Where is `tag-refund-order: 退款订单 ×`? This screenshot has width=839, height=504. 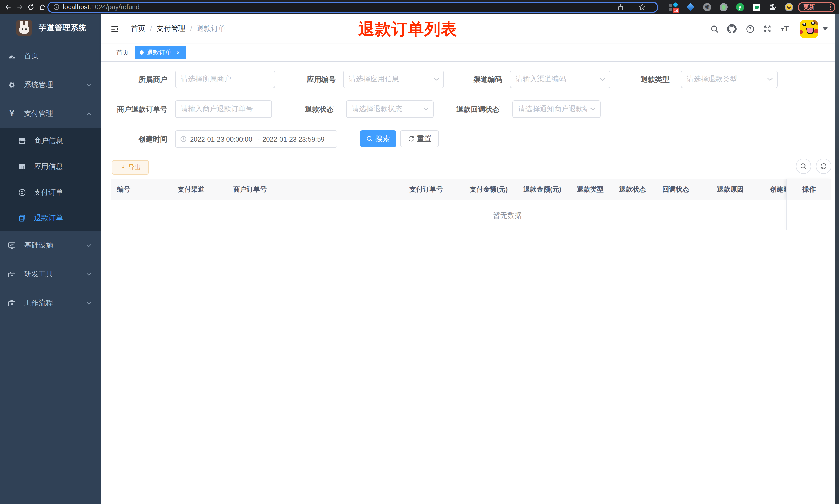 tag-refund-order: 退款订单 × is located at coordinates (161, 52).